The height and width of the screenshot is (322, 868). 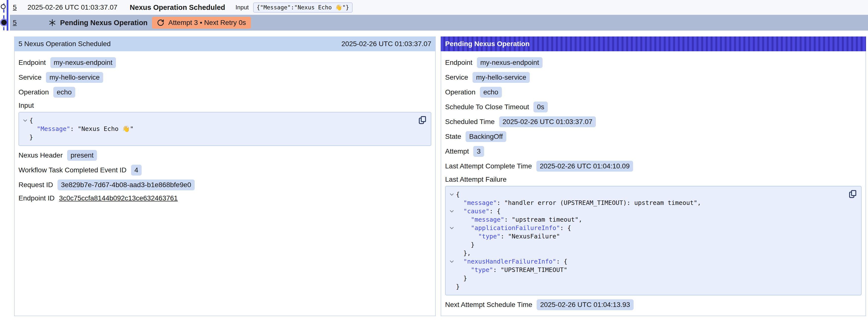 I want to click on field-label: Next Attempt Schedule Time, so click(x=489, y=304).